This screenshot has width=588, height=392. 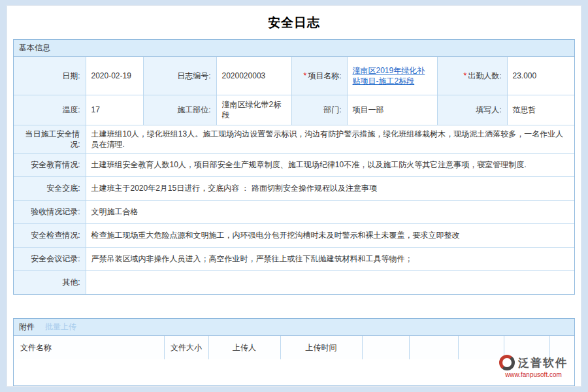 What do you see at coordinates (294, 348) in the screenshot?
I see `attachments-table: 文件名称 文件大小 上传人 上传时间` at bounding box center [294, 348].